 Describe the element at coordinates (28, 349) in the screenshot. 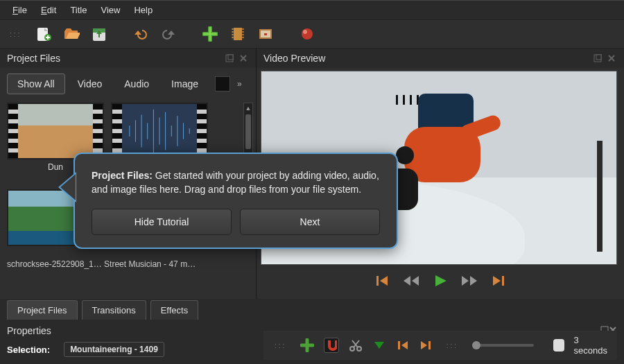

I see `selection-label: Selection:` at that location.